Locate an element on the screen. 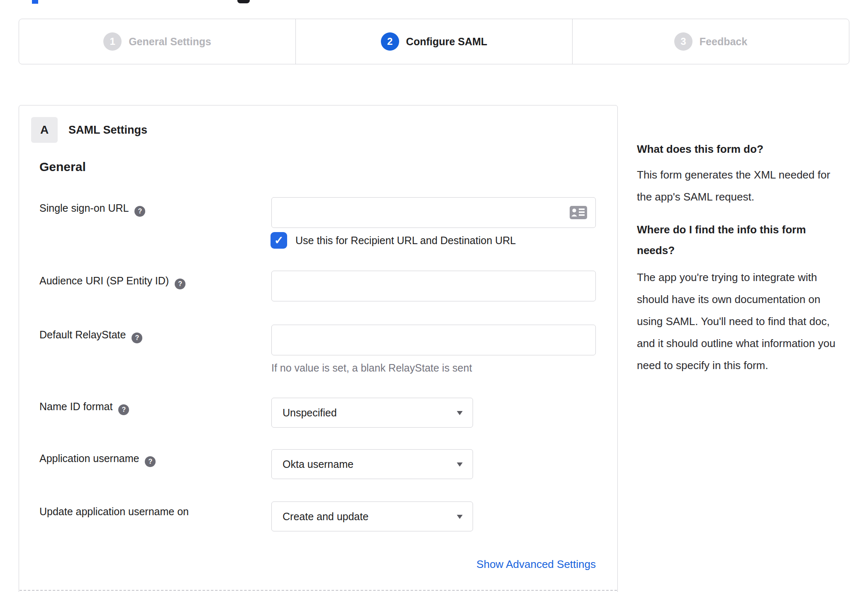 This screenshot has width=868, height=592. step-2-circle: 2 is located at coordinates (390, 42).